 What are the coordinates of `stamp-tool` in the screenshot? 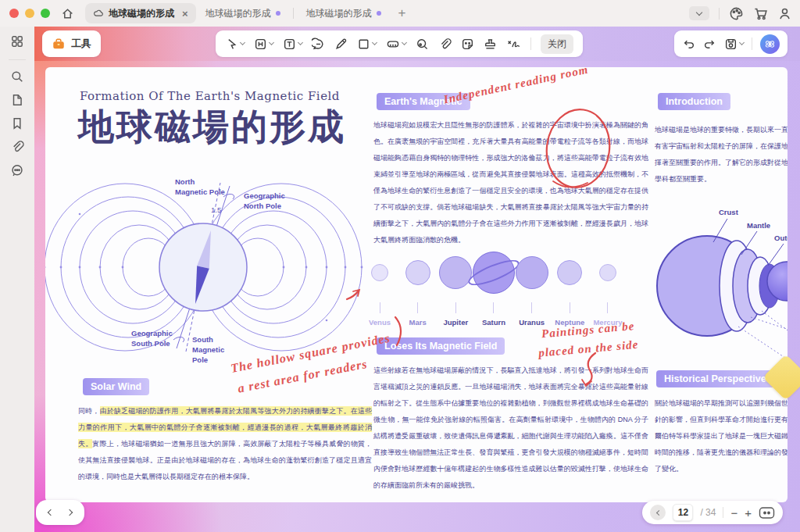 It's located at (491, 44).